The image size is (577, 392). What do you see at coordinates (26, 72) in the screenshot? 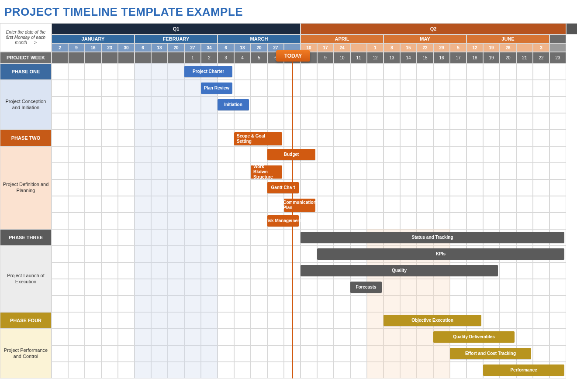
I see `phase-header: PHASE ONE` at bounding box center [26, 72].